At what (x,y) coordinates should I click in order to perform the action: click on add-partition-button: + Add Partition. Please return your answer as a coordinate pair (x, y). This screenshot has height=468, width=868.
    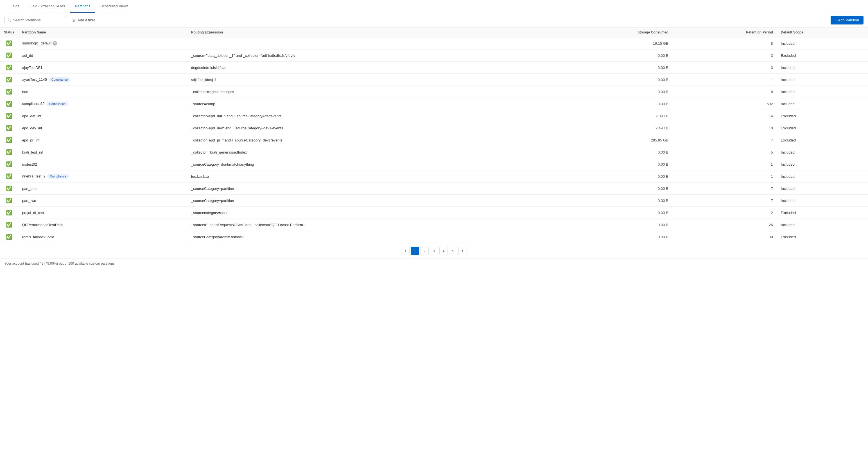
    Looking at the image, I should click on (847, 20).